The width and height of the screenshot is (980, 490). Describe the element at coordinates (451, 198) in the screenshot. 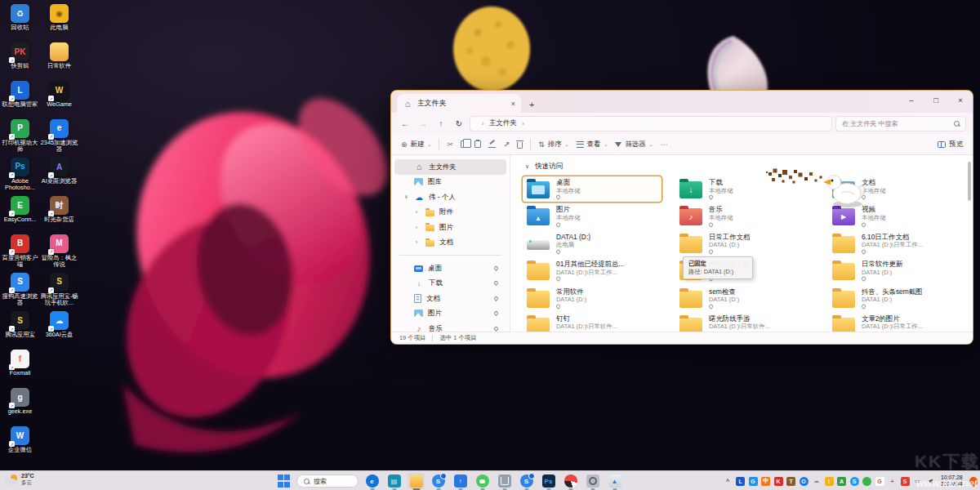

I see `sidebar-item: ∨ 伟 - 个人` at that location.